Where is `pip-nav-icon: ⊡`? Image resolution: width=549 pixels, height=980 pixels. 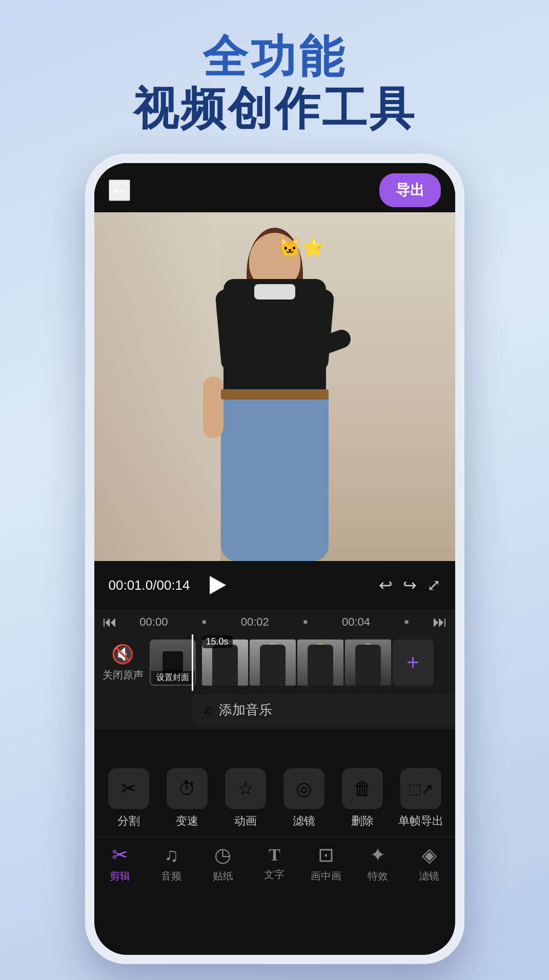 pip-nav-icon: ⊡ is located at coordinates (326, 855).